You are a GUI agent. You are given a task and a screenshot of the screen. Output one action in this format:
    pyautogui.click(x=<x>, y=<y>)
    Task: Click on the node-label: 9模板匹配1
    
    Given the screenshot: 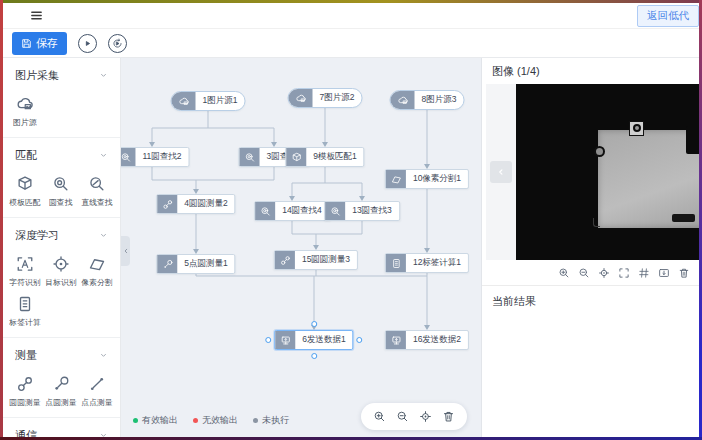 What is the action you would take?
    pyautogui.click(x=334, y=157)
    